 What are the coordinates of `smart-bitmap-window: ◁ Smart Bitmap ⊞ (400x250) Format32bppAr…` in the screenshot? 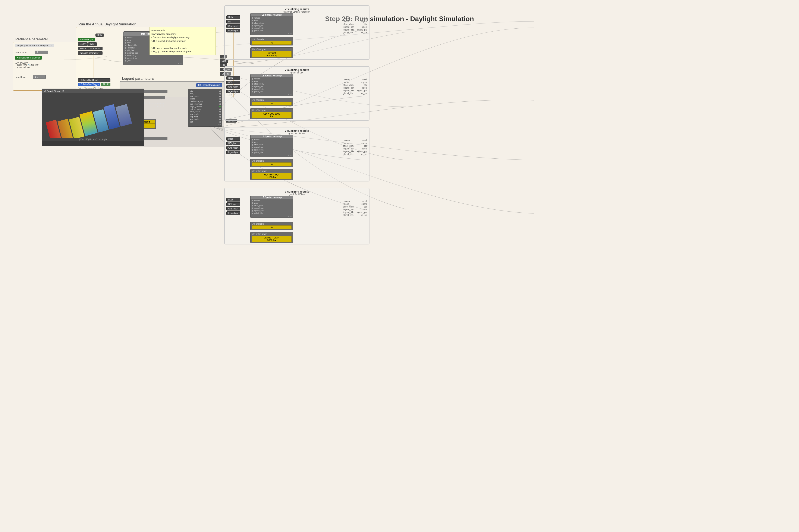 It's located at (93, 117).